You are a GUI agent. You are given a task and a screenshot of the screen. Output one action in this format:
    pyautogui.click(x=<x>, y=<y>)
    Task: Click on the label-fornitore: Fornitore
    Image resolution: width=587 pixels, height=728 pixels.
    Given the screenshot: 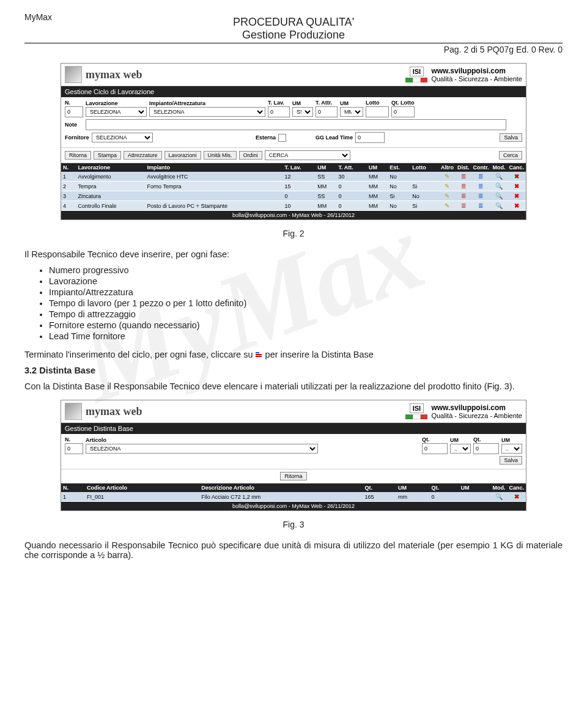 What is the action you would take?
    pyautogui.click(x=77, y=138)
    